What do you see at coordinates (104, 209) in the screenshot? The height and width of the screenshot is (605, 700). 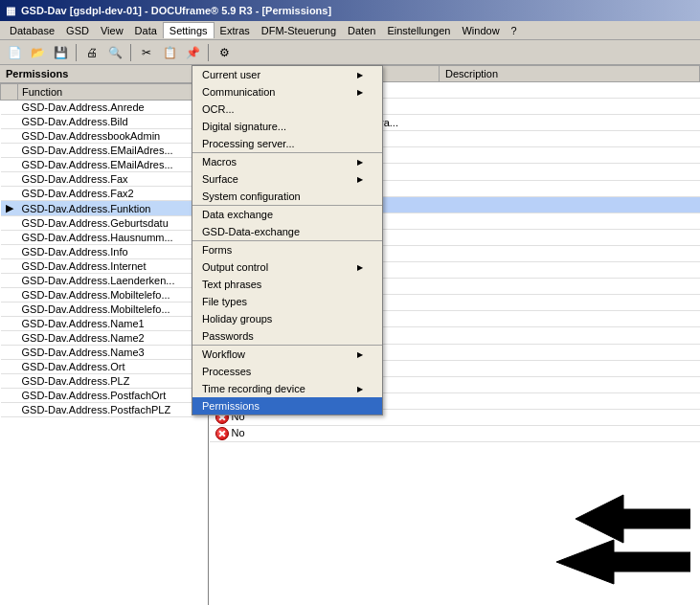 I see `table-row: ▶GSD-Dav.Address.Funktion` at bounding box center [104, 209].